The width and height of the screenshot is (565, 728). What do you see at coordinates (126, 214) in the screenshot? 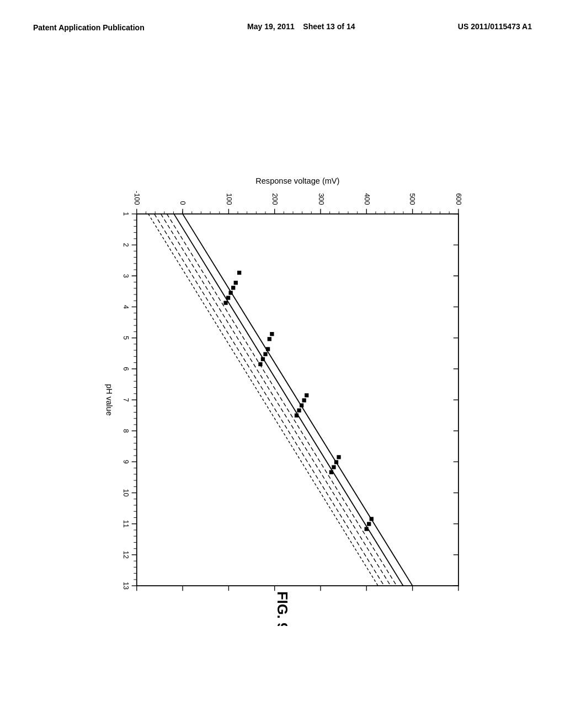
I see `svg-text: 1` at bounding box center [126, 214].